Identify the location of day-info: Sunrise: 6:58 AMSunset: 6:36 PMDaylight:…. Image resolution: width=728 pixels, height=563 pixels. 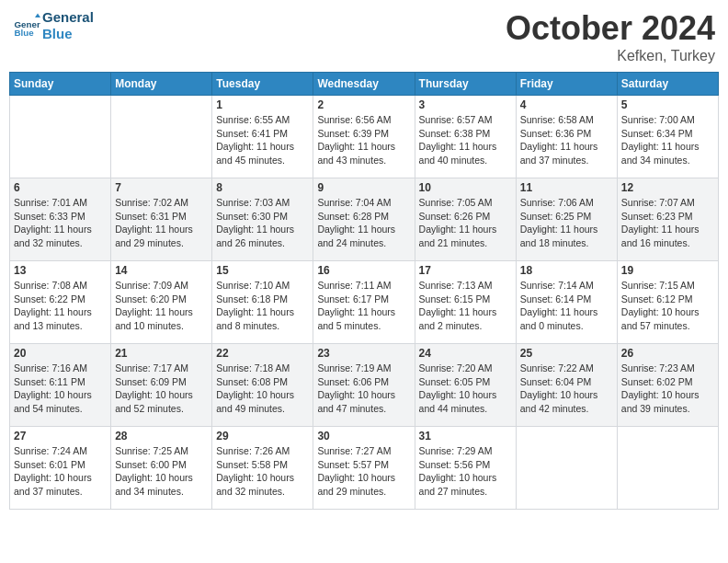
(566, 140).